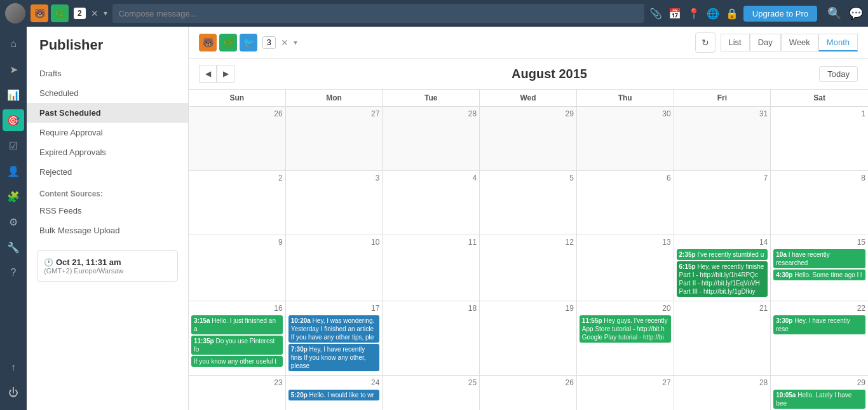 The image size is (868, 410). What do you see at coordinates (95, 13) in the screenshot?
I see `close-accounts-button: ✕` at bounding box center [95, 13].